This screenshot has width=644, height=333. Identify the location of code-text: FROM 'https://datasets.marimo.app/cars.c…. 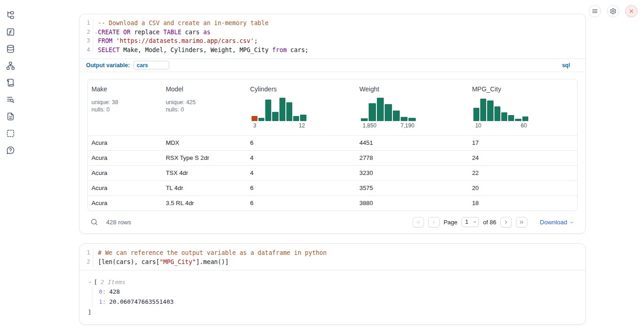
(176, 41).